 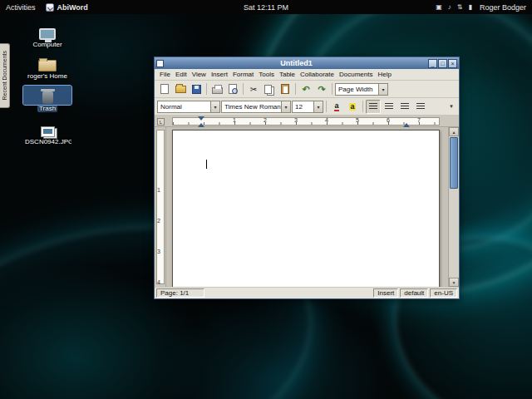 I want to click on window-title: Untitled1, so click(x=296, y=63).